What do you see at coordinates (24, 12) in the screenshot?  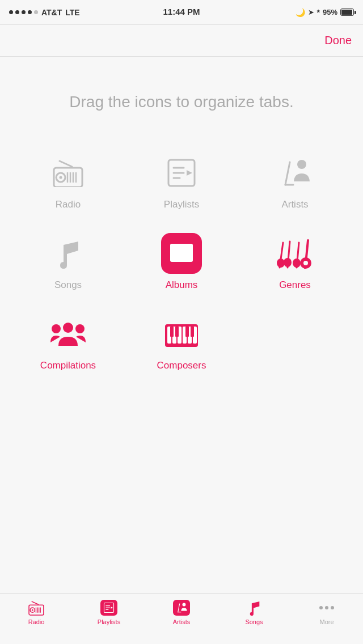 I see `signal-dots` at bounding box center [24, 12].